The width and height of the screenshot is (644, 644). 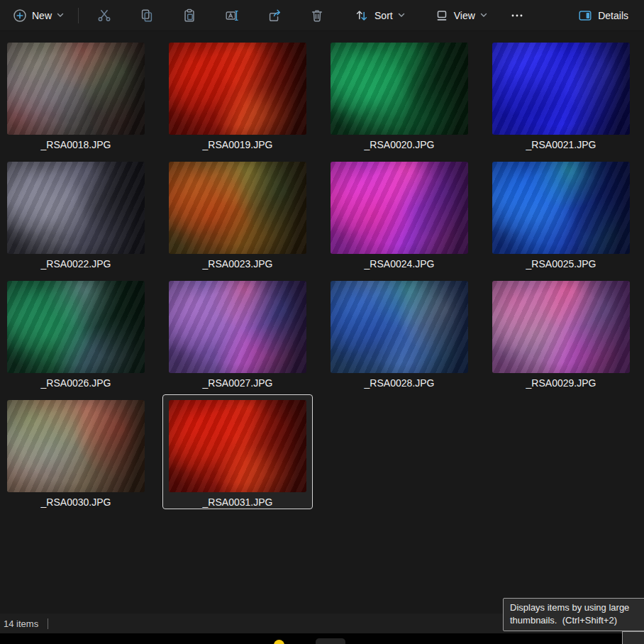 What do you see at coordinates (76, 333) in the screenshot?
I see `file-tile: _RSA0026.JPG` at bounding box center [76, 333].